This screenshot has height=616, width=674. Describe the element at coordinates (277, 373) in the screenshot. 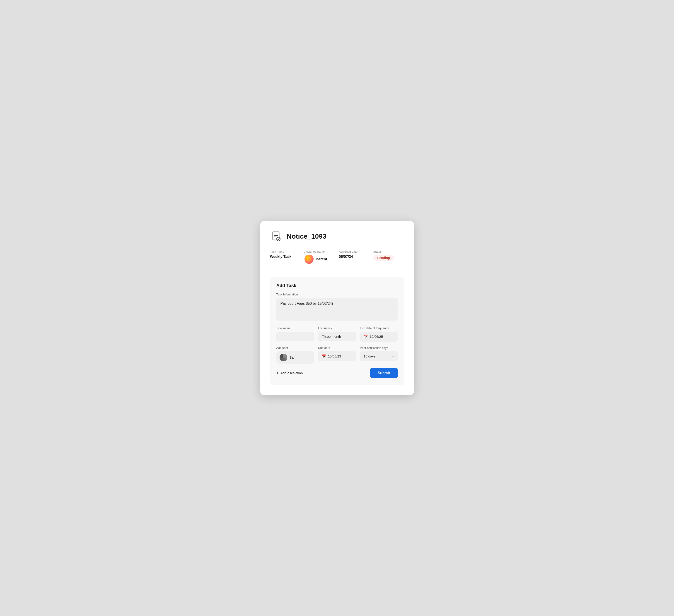

I see `plus-icon: +` at that location.